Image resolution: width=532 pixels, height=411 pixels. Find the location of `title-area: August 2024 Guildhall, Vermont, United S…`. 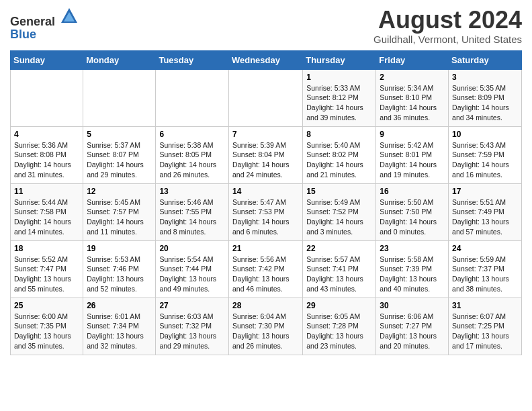

title-area: August 2024 Guildhall, Vermont, United S… is located at coordinates (447, 26).